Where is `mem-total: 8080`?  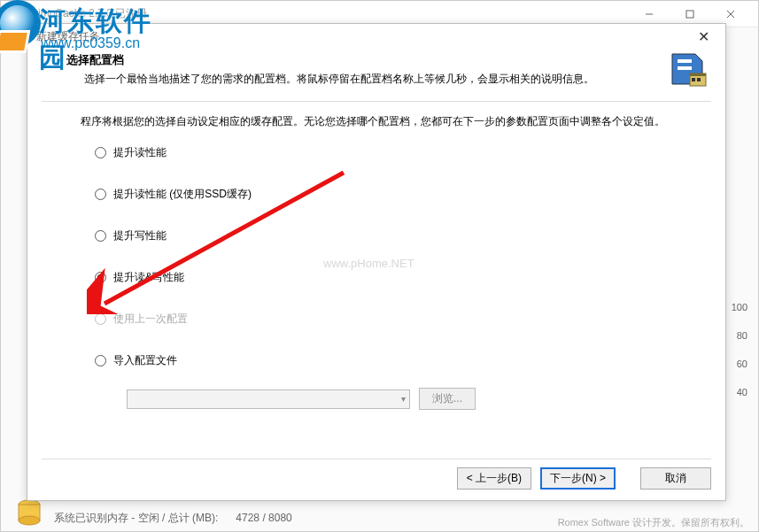 mem-total: 8080 is located at coordinates (280, 518).